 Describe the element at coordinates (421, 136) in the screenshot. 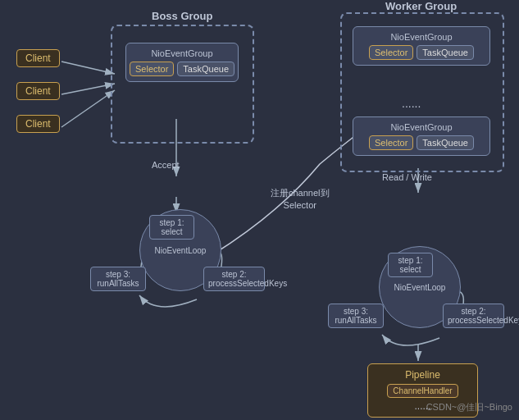

I see `worker-nio-event-group-2: NioEventGroup Selector TaskQueue` at that location.